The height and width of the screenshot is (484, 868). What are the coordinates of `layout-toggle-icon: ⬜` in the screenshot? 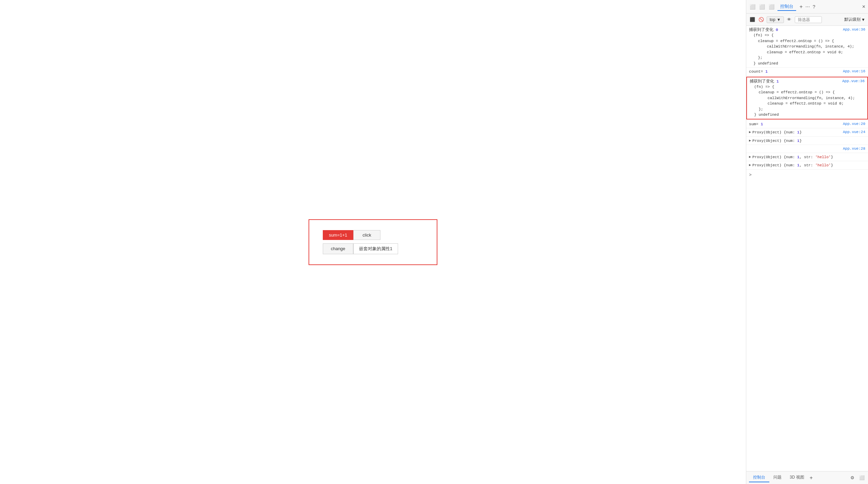 It's located at (862, 478).